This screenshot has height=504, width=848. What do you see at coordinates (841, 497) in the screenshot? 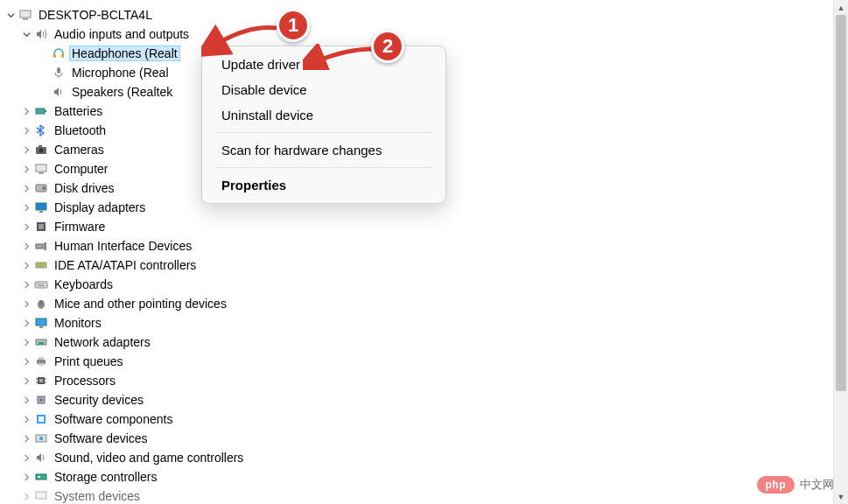
I see `scroll-down-button: ▼` at bounding box center [841, 497].